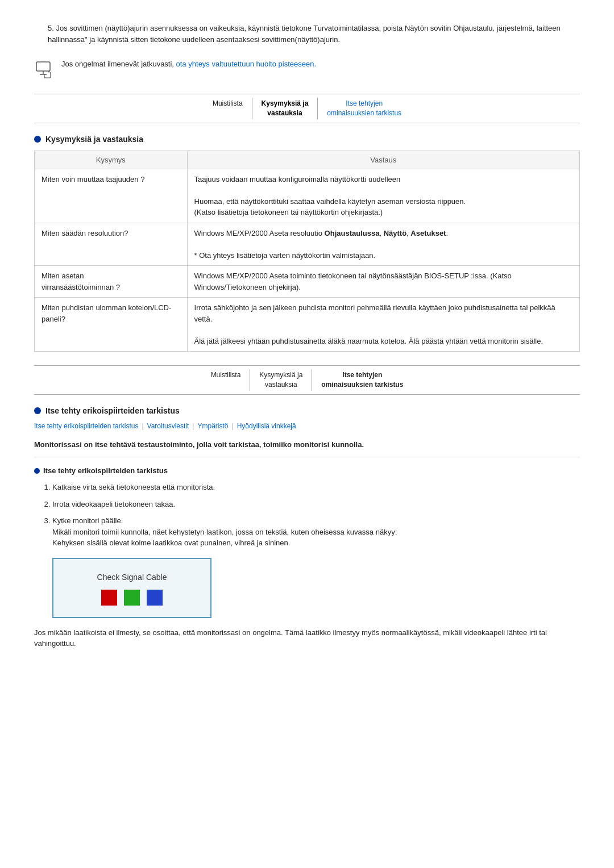 This screenshot has height=868, width=614. I want to click on sub-nav-link-3: Ympäristö, so click(213, 426).